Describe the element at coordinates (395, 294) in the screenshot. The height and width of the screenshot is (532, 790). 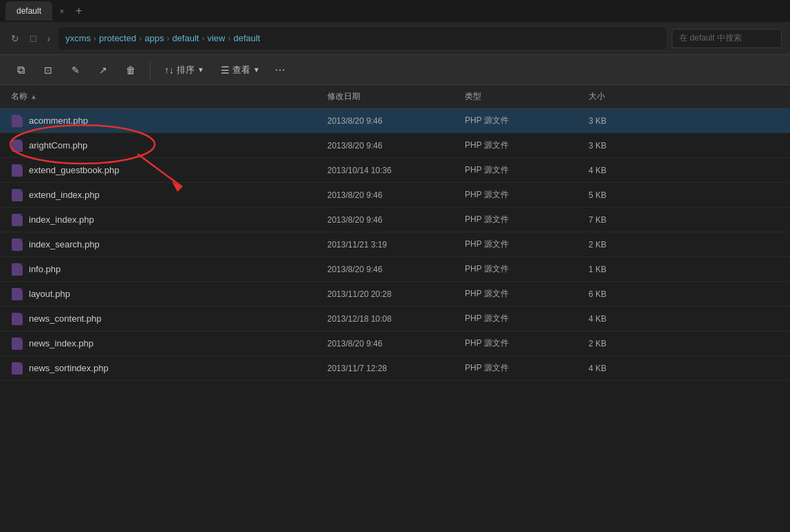
I see `table-row: layout.php 2013/11/20 20:28 PHP 源文件 6 KB` at that location.